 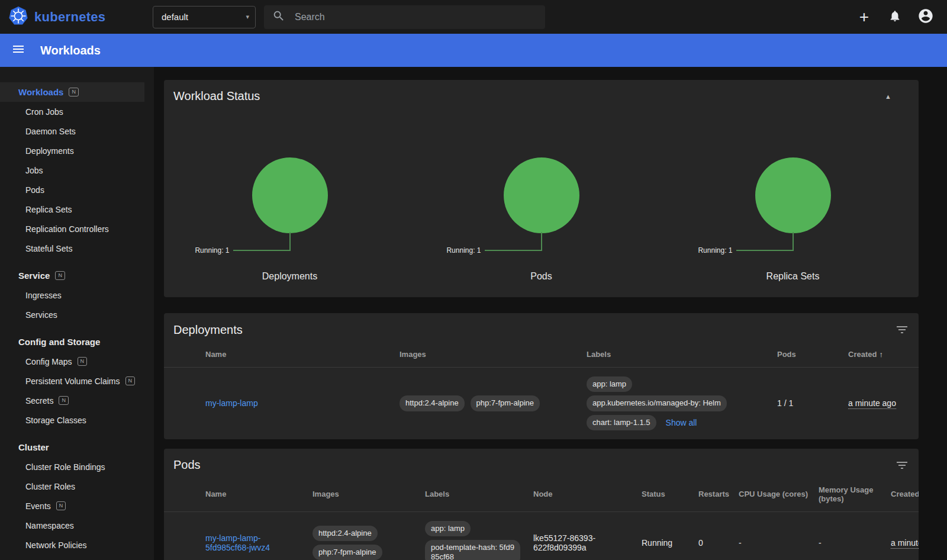 What do you see at coordinates (50, 487) in the screenshot?
I see `sidebar-item-label: Cluster Roles` at bounding box center [50, 487].